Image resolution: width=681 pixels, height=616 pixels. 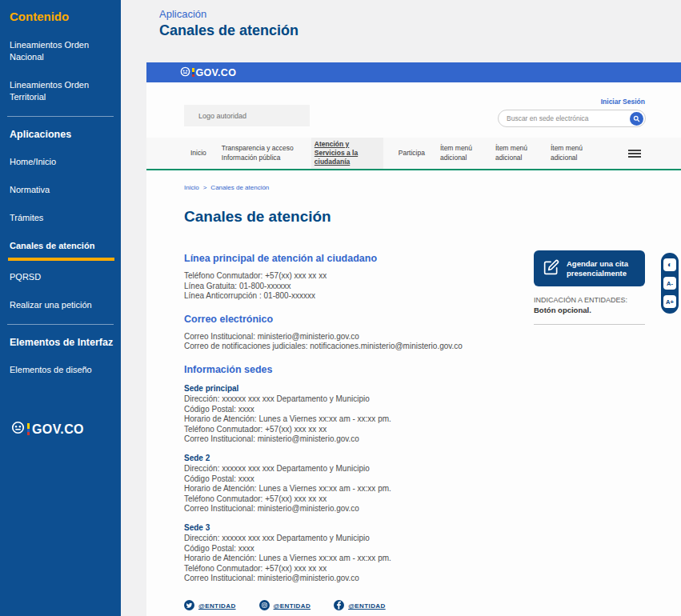 I want to click on email-section: Correo electrónico Correo Institucional:…, so click(x=349, y=333).